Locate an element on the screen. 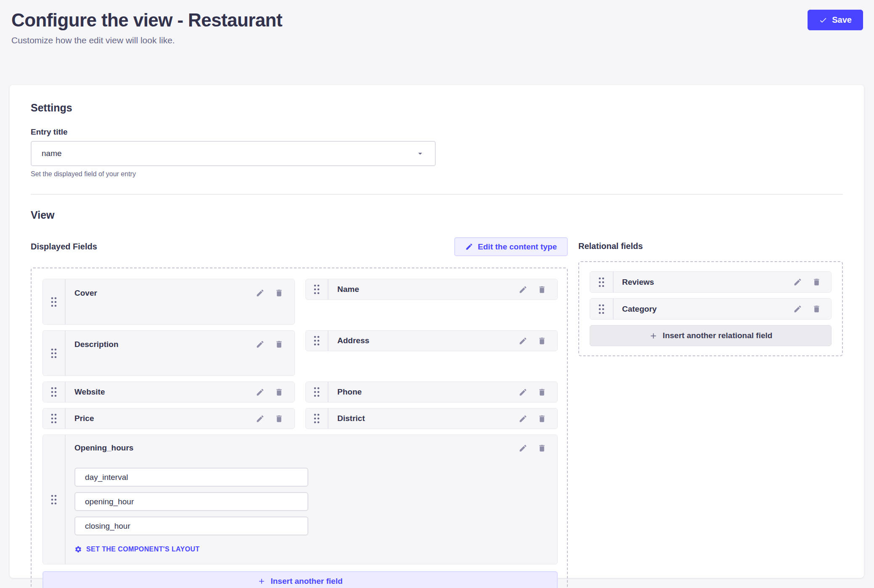  entry-title-value: name is located at coordinates (229, 154).